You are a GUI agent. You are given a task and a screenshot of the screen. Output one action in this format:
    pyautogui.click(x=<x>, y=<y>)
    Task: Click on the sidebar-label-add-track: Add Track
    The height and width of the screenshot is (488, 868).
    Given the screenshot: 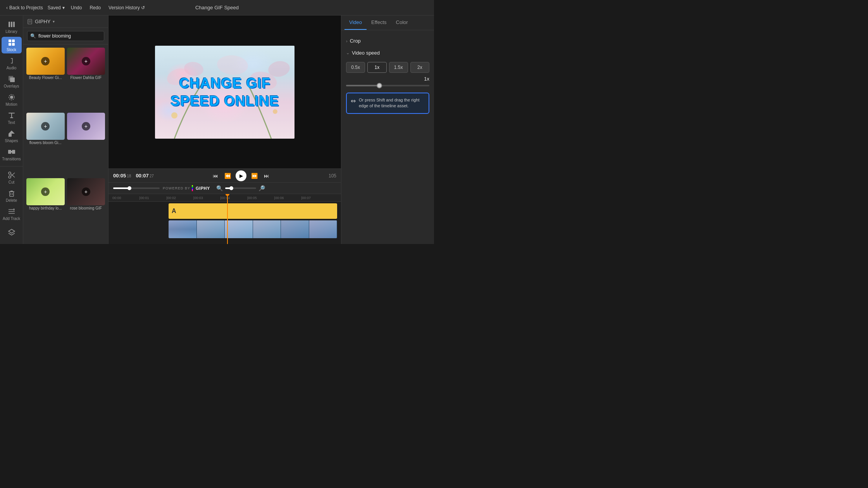 What is the action you would take?
    pyautogui.click(x=12, y=218)
    